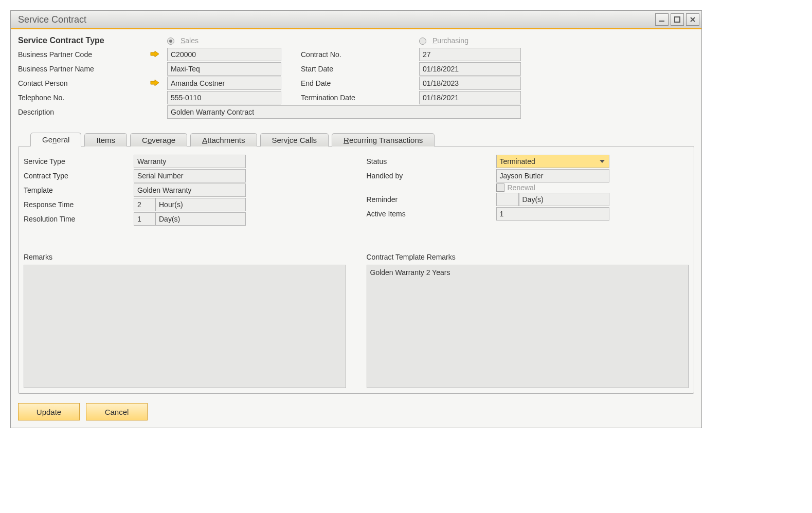  What do you see at coordinates (662, 20) in the screenshot?
I see `minimize-button` at bounding box center [662, 20].